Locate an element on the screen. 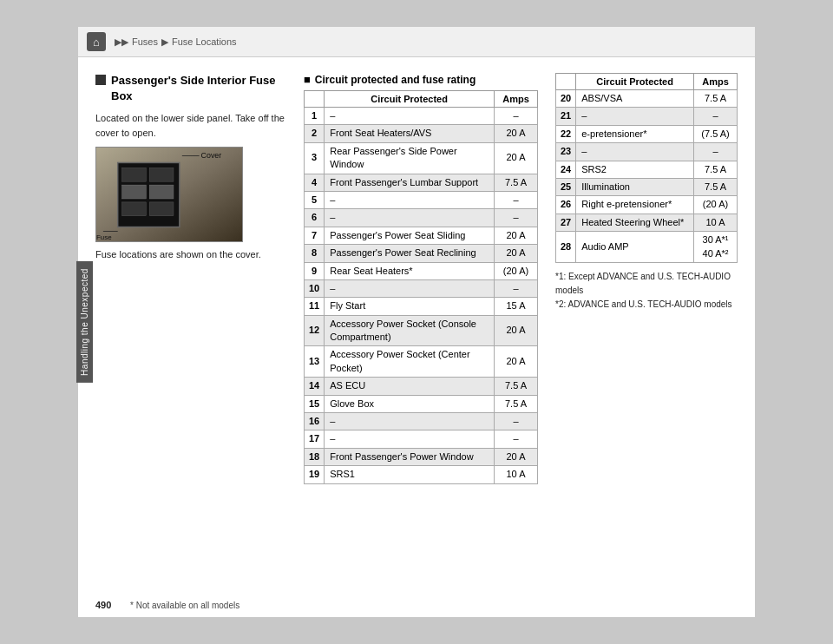  row-amps-10: – is located at coordinates (516, 288).